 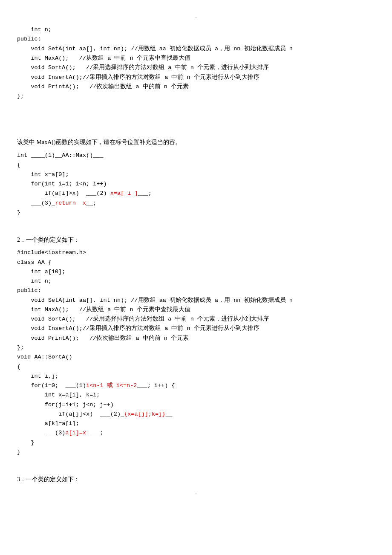 I want to click on description-maxa: 该类中 MaxA()函数的实现如下，请在标号位置补充适当的容。, so click(x=196, y=142).